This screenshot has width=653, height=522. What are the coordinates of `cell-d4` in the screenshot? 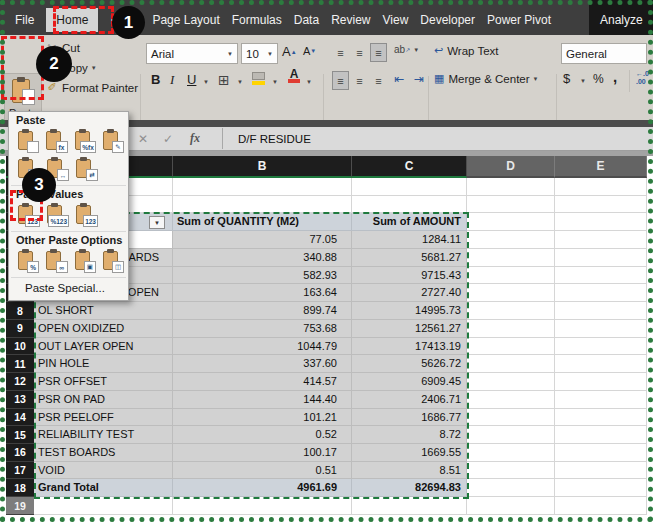 It's located at (511, 240).